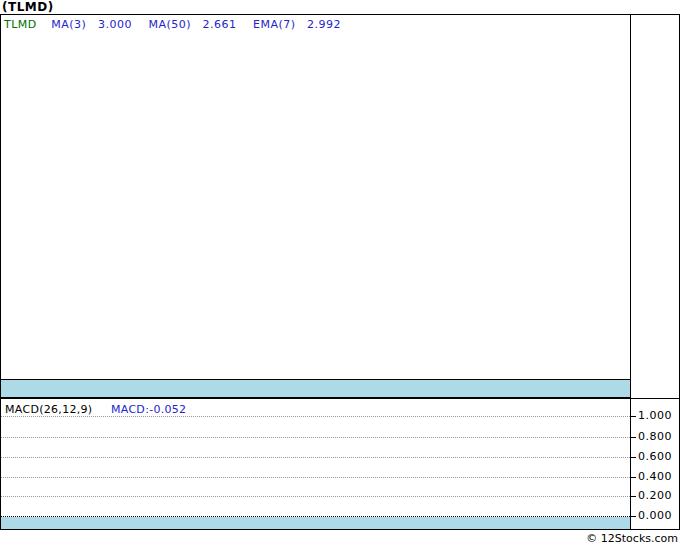 The height and width of the screenshot is (546, 680). What do you see at coordinates (20, 24) in the screenshot?
I see `ticker-symbol: TLMD` at bounding box center [20, 24].